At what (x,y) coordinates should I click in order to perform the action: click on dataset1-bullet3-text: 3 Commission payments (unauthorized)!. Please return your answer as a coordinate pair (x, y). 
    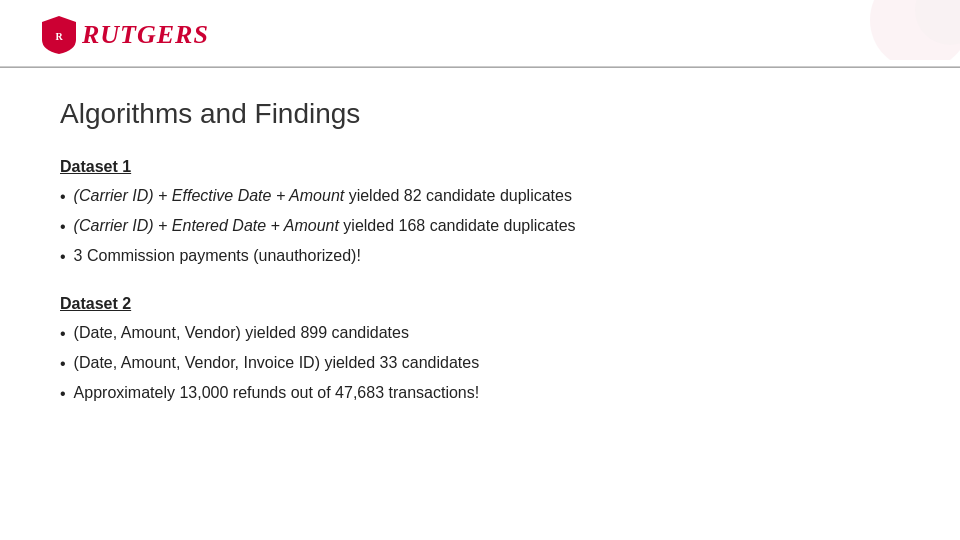
    Looking at the image, I should click on (487, 256).